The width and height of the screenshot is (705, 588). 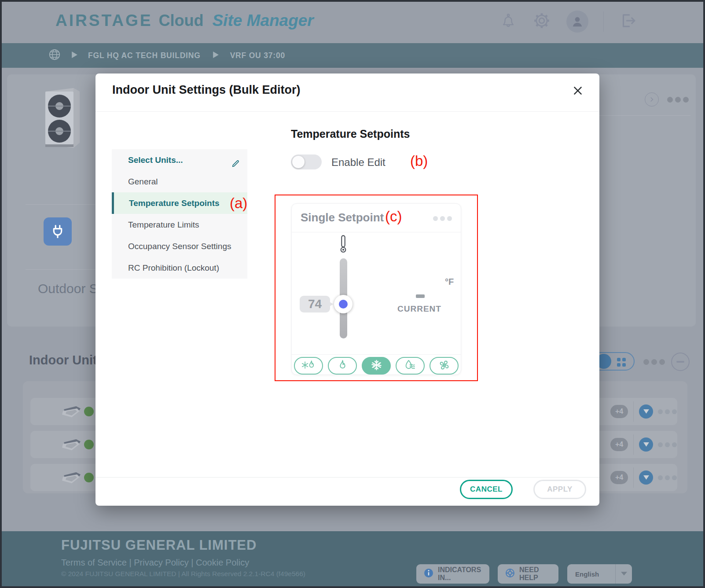 What do you see at coordinates (621, 362) in the screenshot?
I see `grid-view-icon` at bounding box center [621, 362].